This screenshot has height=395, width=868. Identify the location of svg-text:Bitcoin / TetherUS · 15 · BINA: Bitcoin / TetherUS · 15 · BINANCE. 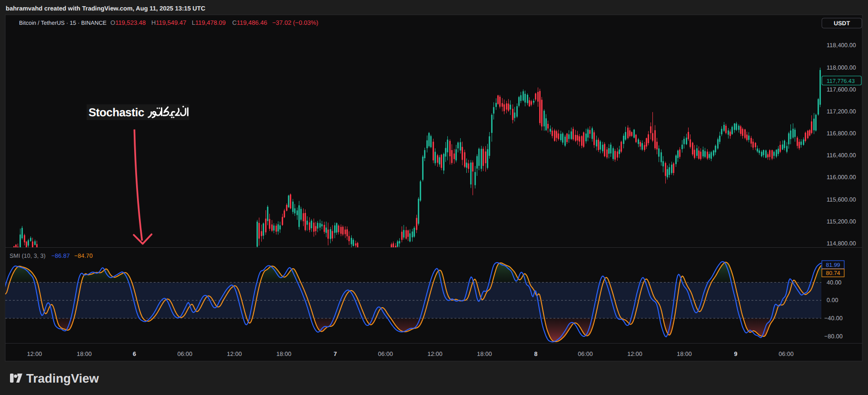
(63, 23).